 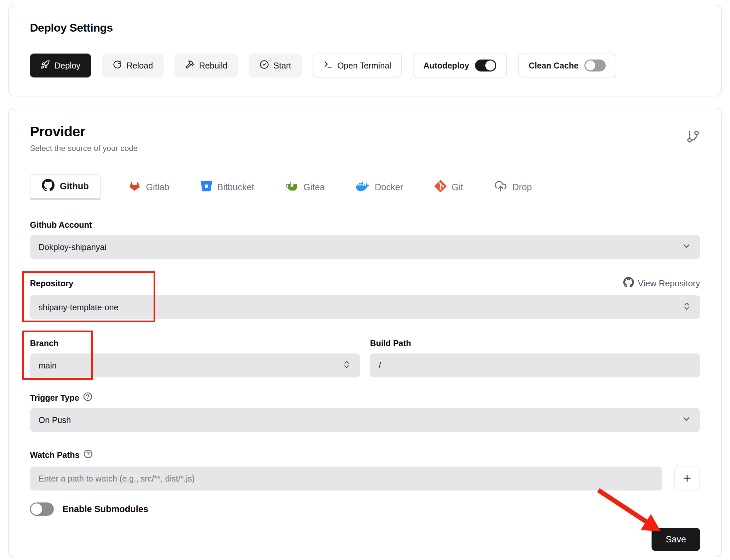 I want to click on docker-icon, so click(x=363, y=187).